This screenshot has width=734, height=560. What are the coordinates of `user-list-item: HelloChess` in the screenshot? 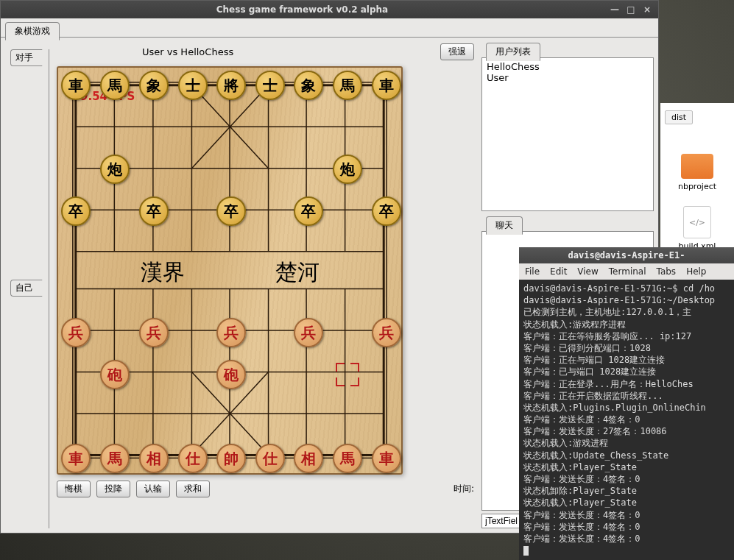 It's located at (568, 66).